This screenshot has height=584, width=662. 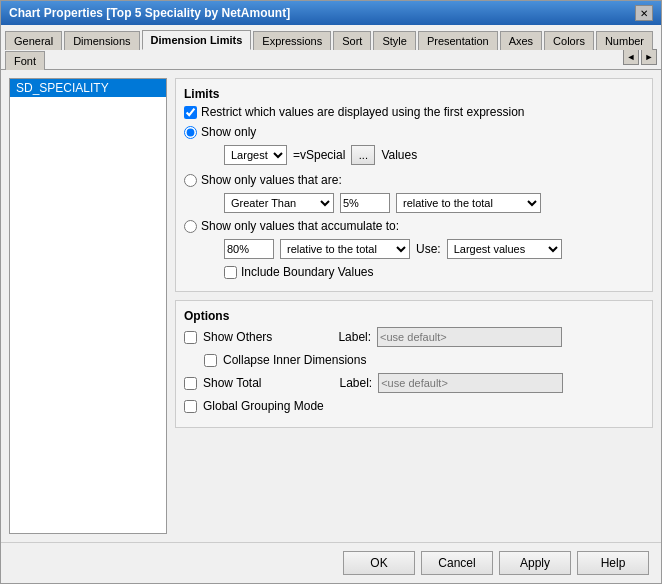 What do you see at coordinates (319, 155) in the screenshot?
I see `expression-text: =vSpecial` at bounding box center [319, 155].